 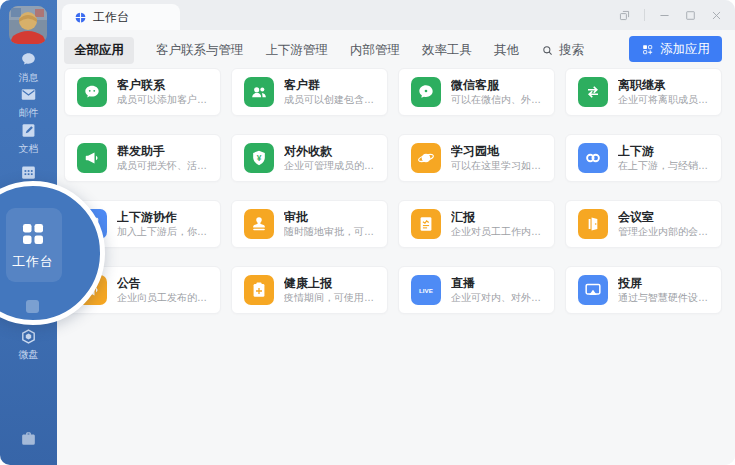 I want to click on app-card-11: 会议室管理企业内部的会议室..., so click(x=644, y=224).